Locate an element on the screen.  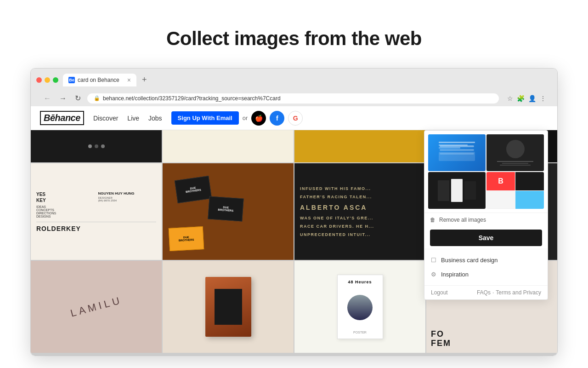
browser-actions: ☆ 🧩 👤 ⋮ is located at coordinates (526, 98).